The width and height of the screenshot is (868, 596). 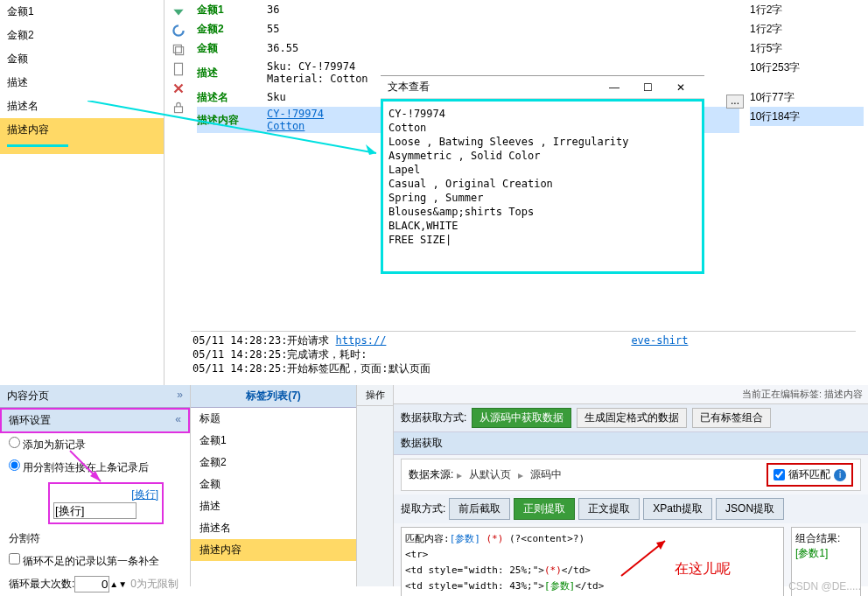 I want to click on row-label: 描述, so click(x=232, y=74).